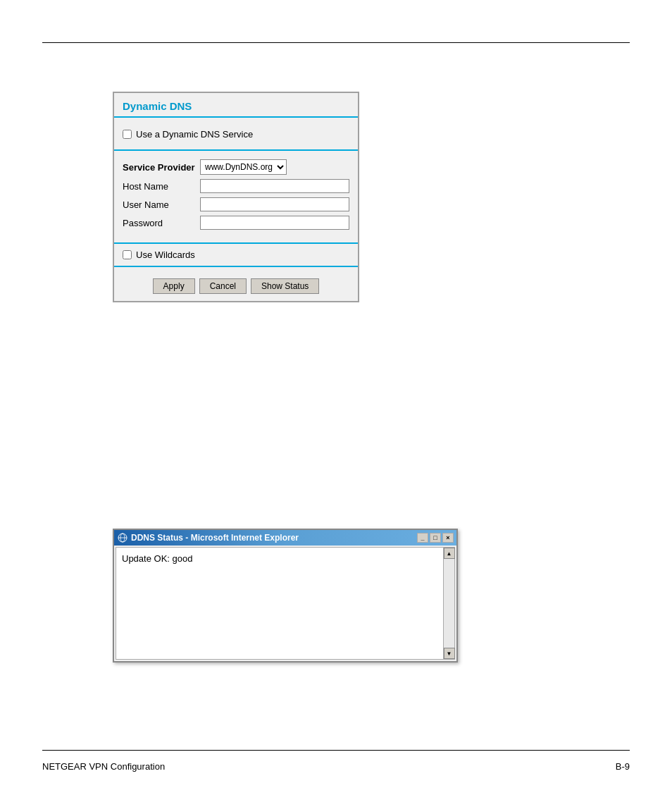  What do you see at coordinates (435, 538) in the screenshot?
I see `window-controls: _ □ ×` at bounding box center [435, 538].